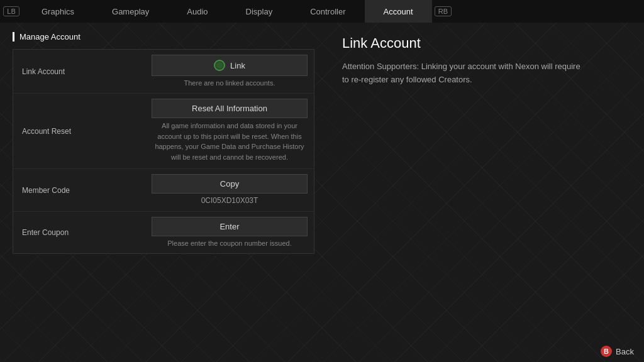 Image resolution: width=644 pixels, height=362 pixels. What do you see at coordinates (443, 11) in the screenshot?
I see `rb-bumper: RB` at bounding box center [443, 11].